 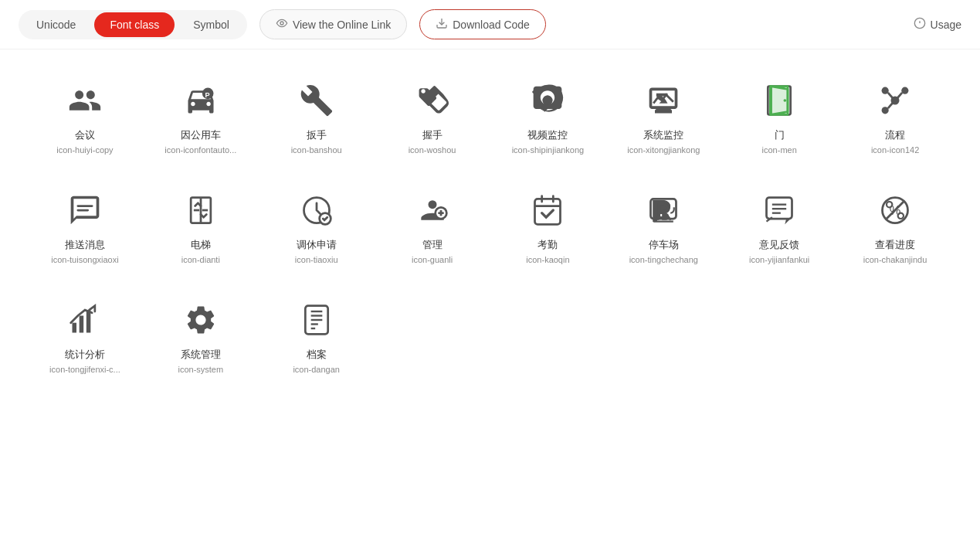 I want to click on icon-item-monitor: 系统监控 icon-xitongjiankong, so click(x=663, y=116).